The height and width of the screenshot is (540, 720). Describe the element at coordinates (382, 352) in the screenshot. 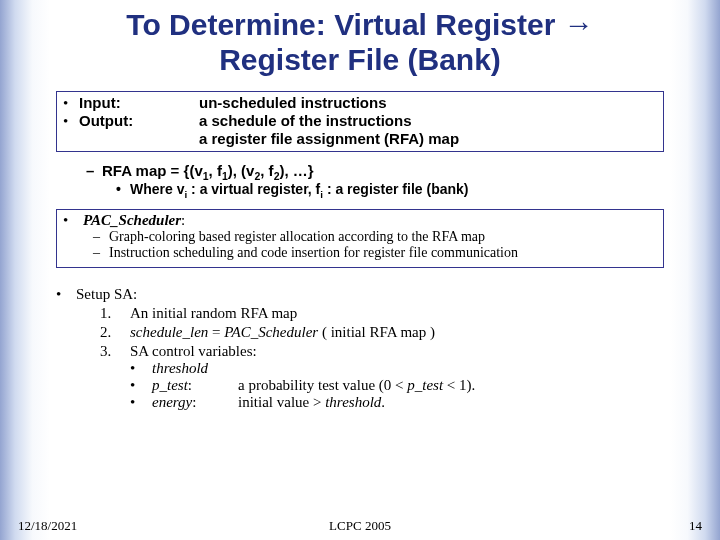

I see `sa-item-3: 3. SA control variables:` at that location.